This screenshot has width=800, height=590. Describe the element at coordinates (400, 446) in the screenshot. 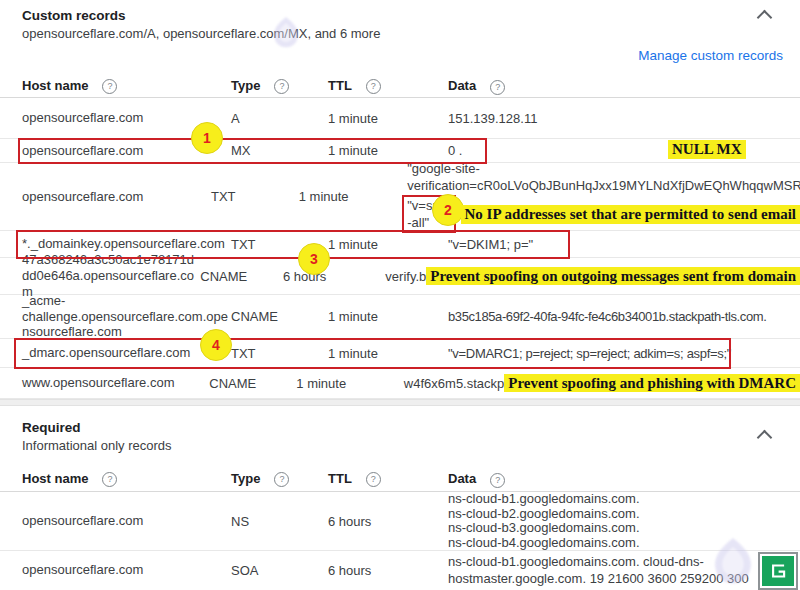

I see `section-subtitle: Informational only records` at that location.